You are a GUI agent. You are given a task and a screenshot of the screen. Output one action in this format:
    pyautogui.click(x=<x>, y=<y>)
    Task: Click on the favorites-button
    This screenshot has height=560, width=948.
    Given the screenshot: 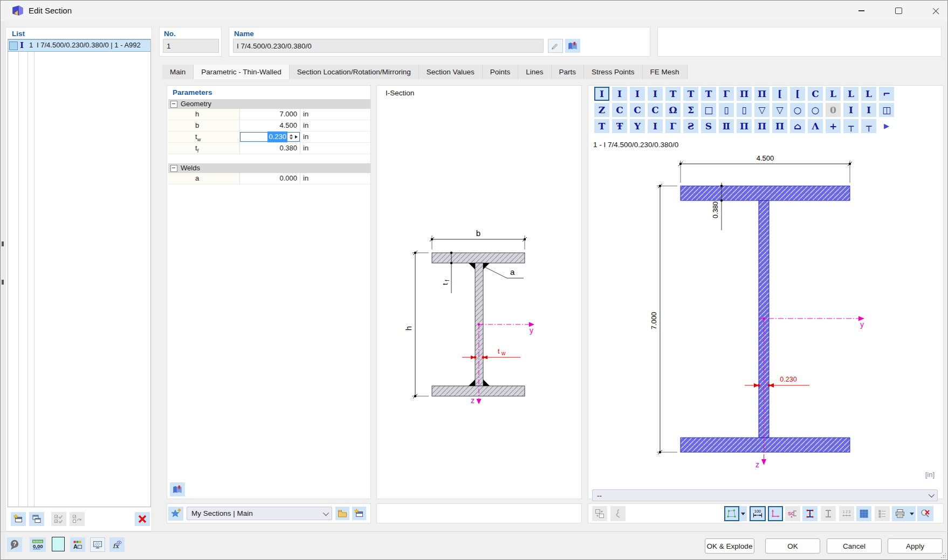 What is the action you would take?
    pyautogui.click(x=176, y=514)
    